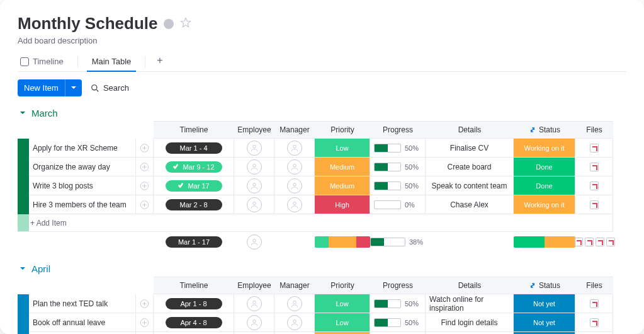  I want to click on timeline-cell: Mar 1 - 4, so click(194, 148).